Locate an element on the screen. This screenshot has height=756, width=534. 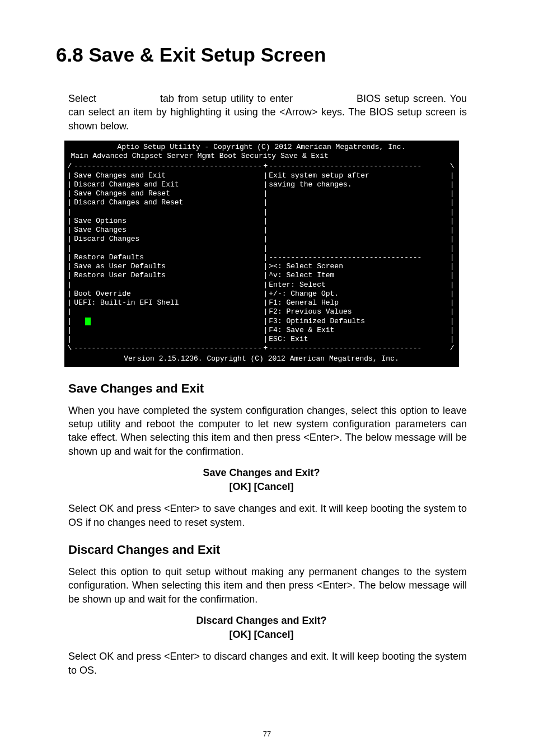
bios-row: ||F2: Previous Values| is located at coordinates (262, 312).